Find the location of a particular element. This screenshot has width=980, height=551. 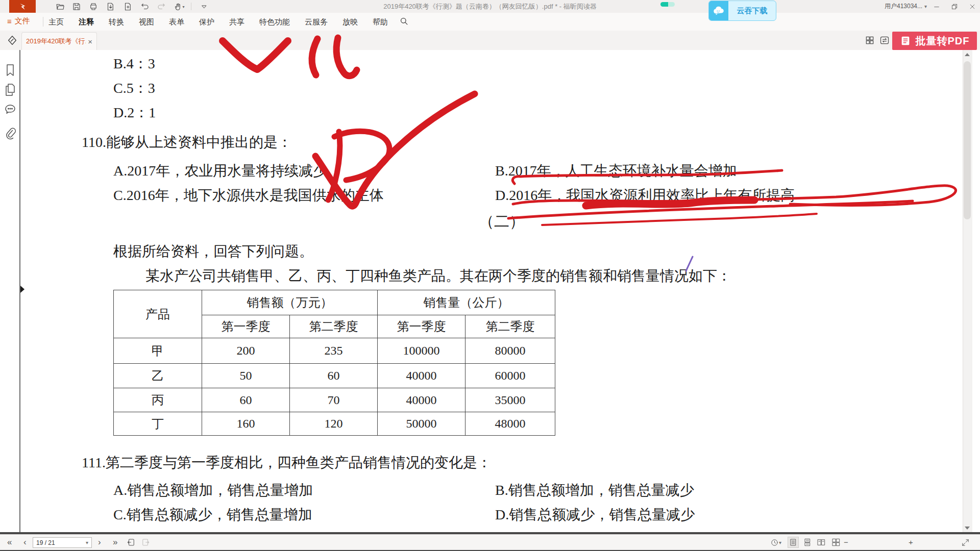

user-label: 用户413034... is located at coordinates (903, 6).